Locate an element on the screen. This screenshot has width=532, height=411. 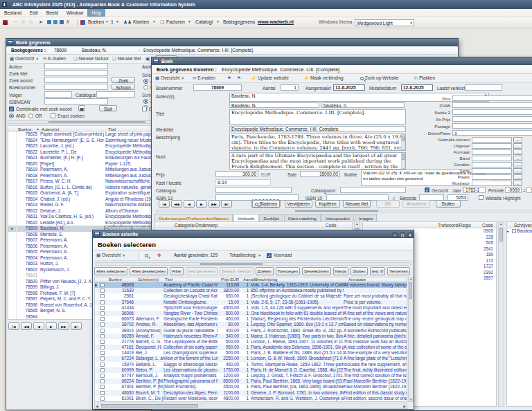
column-code: Code is located at coordinates (331, 226).